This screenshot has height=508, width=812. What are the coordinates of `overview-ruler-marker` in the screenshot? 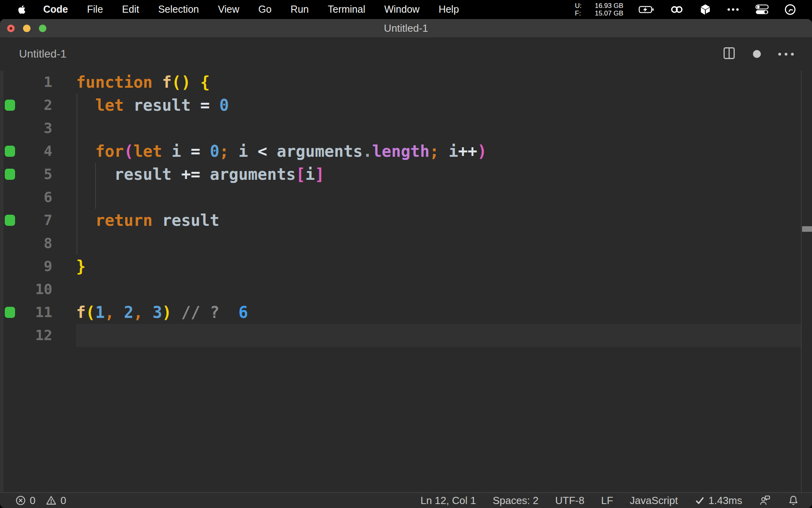 It's located at (807, 229).